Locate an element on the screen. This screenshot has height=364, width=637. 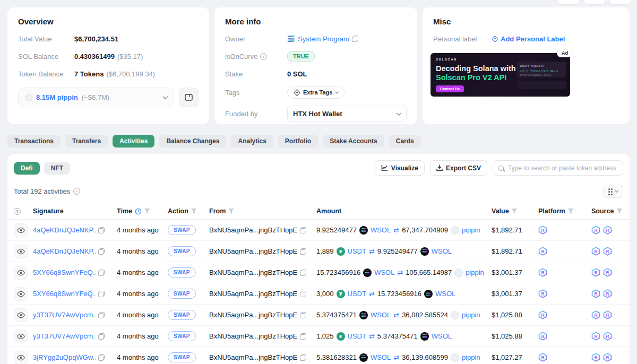
tab-balance-changes: Balance Changes is located at coordinates (193, 141).